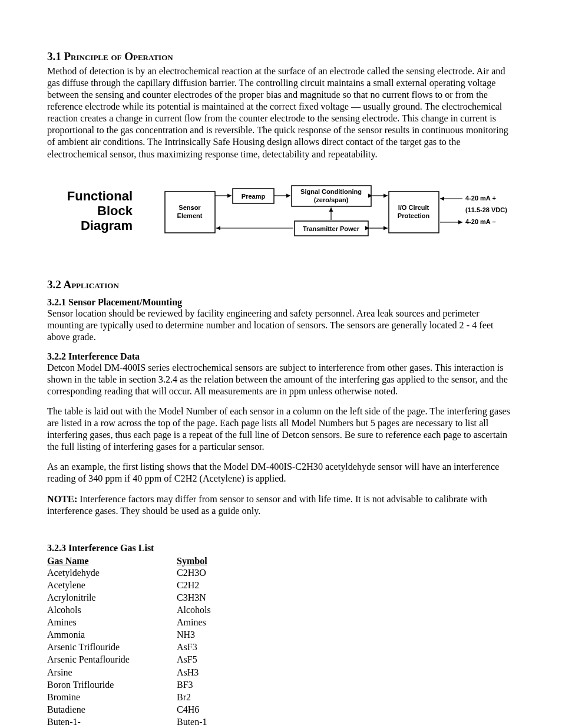 The width and height of the screenshot is (562, 728). Describe the element at coordinates (281, 380) in the screenshot. I see `section-3-2-2-body-1: Detcon Model DM-400IS series electrochem…` at that location.